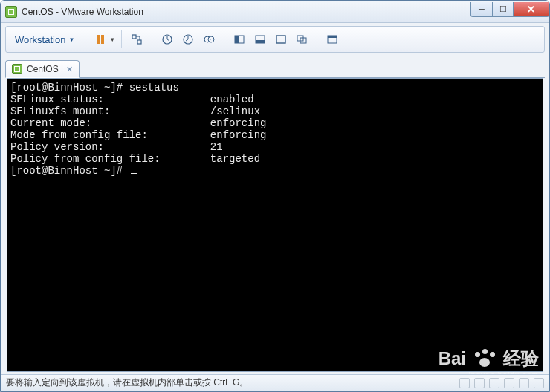 The height and width of the screenshot is (392, 550). Describe the element at coordinates (117, 147) in the screenshot. I see `output-line: Policy version: 21` at that location.